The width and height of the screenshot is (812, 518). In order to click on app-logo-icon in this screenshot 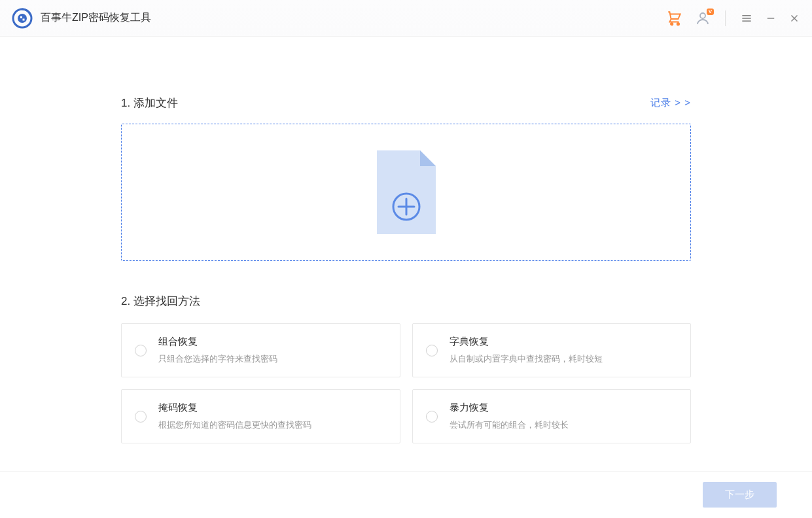, I will do `click(22, 18)`.